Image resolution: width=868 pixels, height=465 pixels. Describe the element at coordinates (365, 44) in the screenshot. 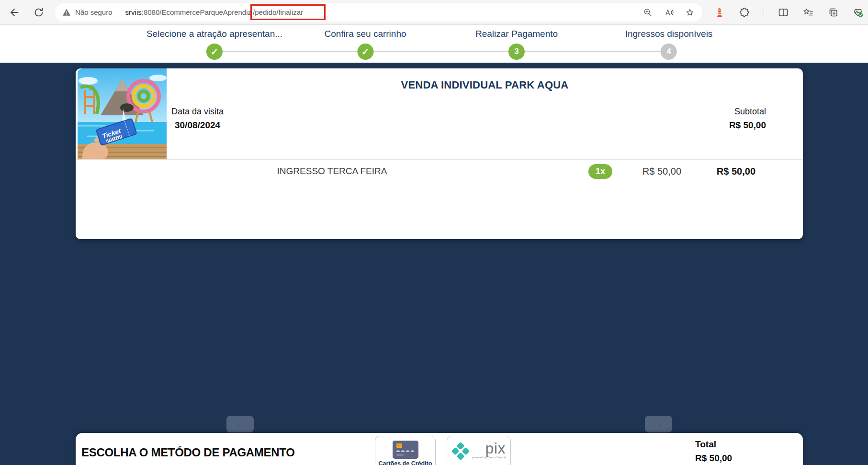

I see `step-confirm-cart: Confira seu carrinho ✓` at that location.